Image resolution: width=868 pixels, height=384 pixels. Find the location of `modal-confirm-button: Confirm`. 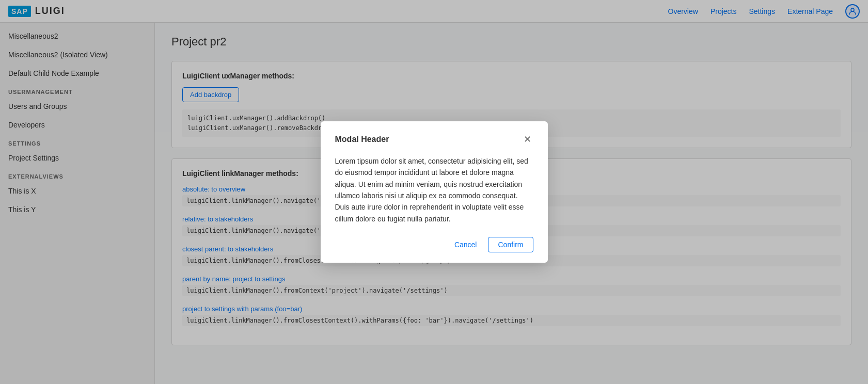

modal-confirm-button: Confirm is located at coordinates (510, 245).